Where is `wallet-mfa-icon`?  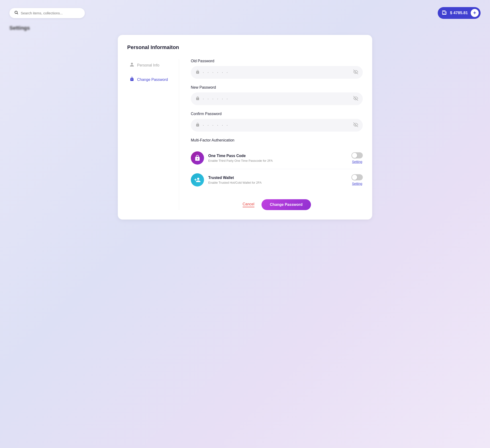 wallet-mfa-icon is located at coordinates (197, 180).